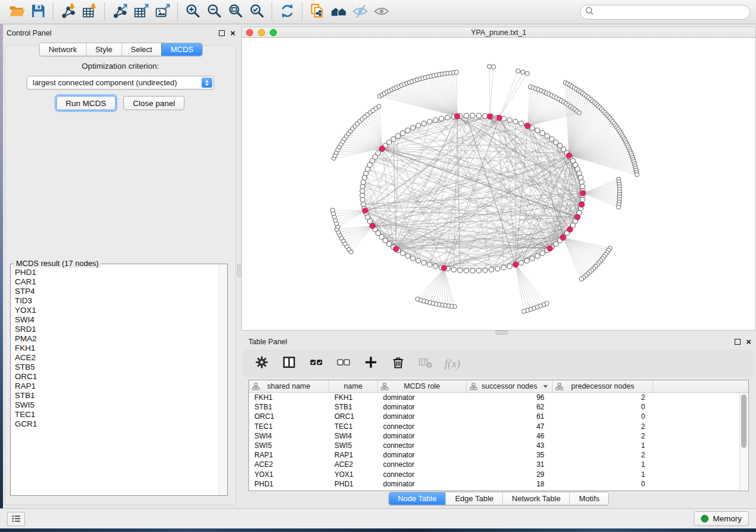 The width and height of the screenshot is (756, 532). I want to click on mcds-result-item: CAR1, so click(116, 282).